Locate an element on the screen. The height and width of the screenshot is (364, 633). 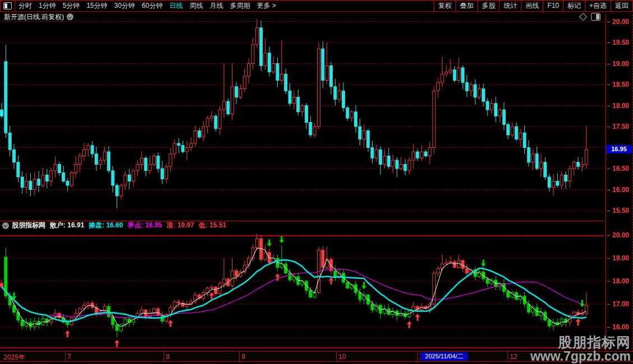
x-axis-label: 9 is located at coordinates (243, 357).